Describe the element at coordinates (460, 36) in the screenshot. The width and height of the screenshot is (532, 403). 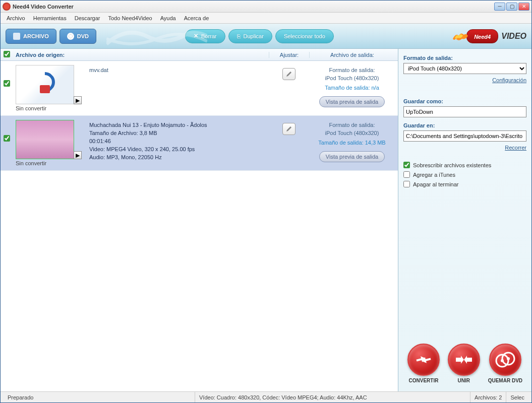
I see `flame-icon` at that location.